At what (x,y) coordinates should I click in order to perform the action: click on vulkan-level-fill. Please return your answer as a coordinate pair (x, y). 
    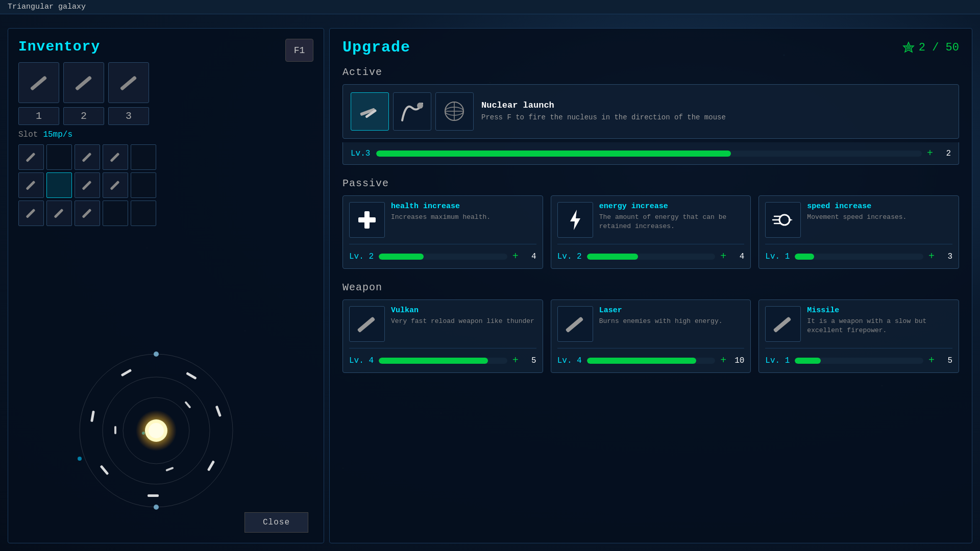
    Looking at the image, I should click on (433, 361).